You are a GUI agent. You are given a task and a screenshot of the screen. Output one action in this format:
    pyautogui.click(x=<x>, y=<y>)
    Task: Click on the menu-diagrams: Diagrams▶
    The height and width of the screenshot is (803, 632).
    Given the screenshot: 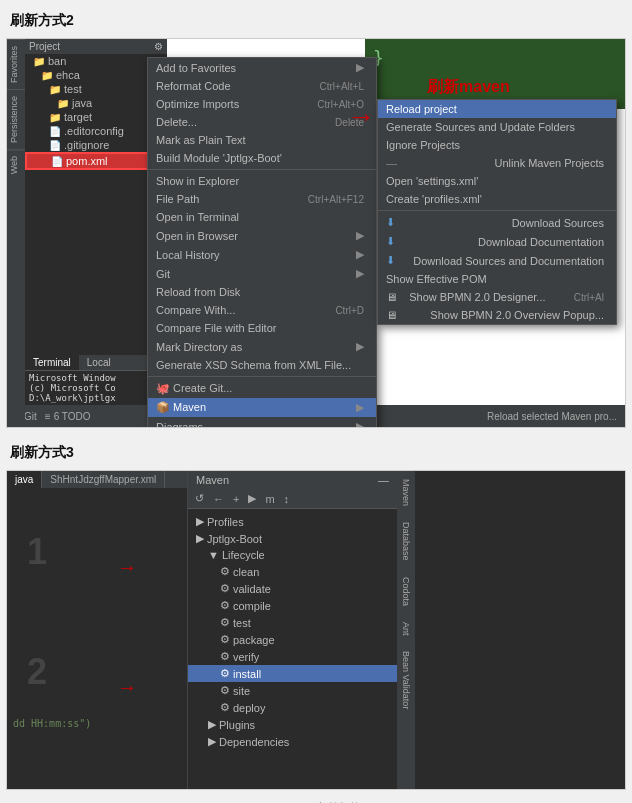 What is the action you would take?
    pyautogui.click(x=262, y=422)
    